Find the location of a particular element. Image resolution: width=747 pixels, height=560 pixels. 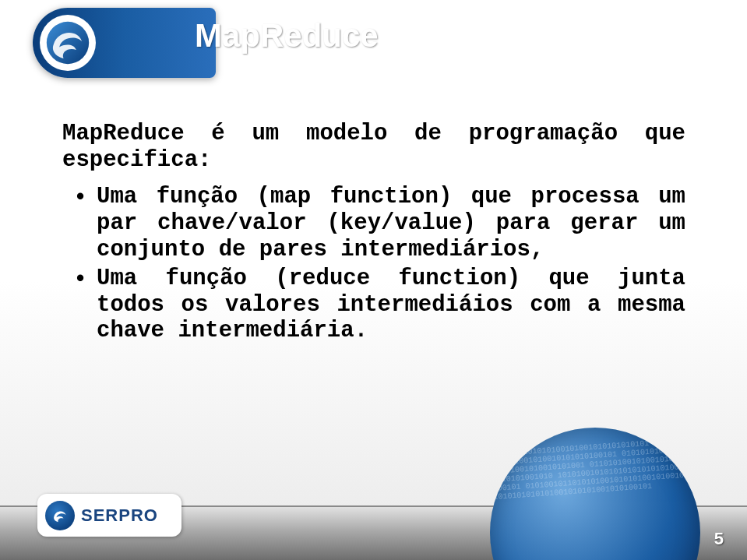

list-item: Uma função (map function) que processa u… is located at coordinates (381, 223).